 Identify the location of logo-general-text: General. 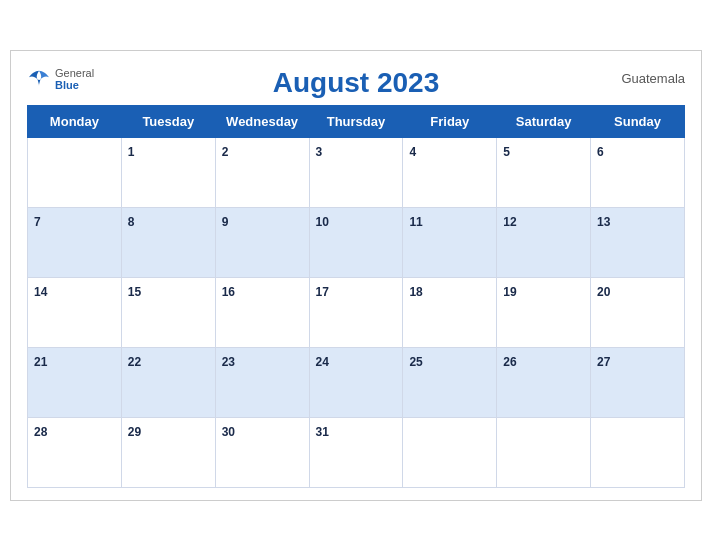
(74, 73).